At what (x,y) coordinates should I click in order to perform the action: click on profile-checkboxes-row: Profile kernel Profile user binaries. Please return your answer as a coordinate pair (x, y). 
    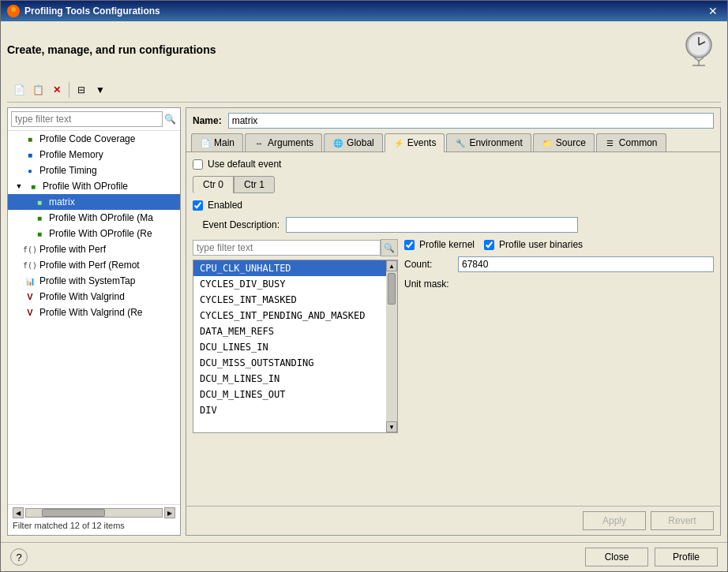
    Looking at the image, I should click on (559, 245).